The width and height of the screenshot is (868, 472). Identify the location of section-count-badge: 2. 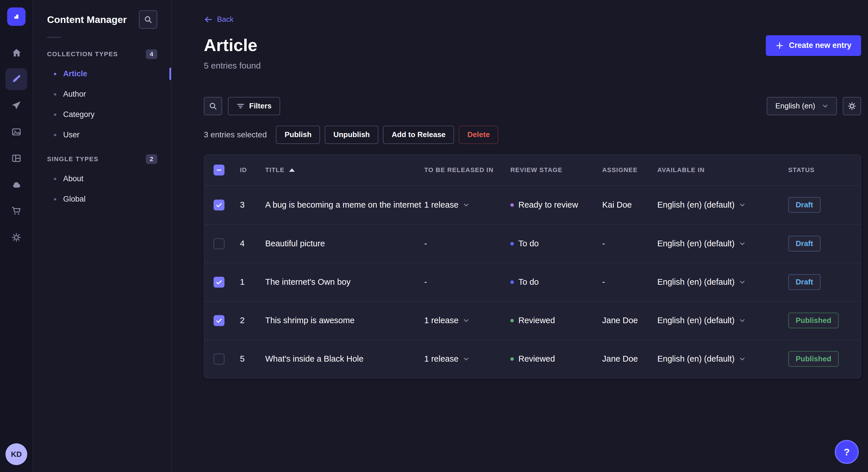
(152, 159).